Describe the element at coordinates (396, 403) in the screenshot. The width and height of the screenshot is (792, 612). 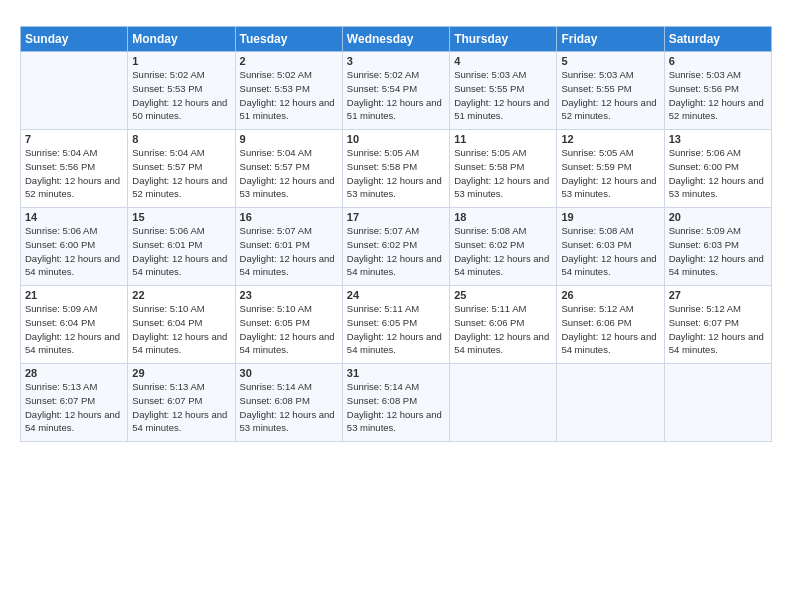
I see `calendar-cell: 31Sunrise: 5:14 AMSunset: 6:08 PMDayligh…` at that location.